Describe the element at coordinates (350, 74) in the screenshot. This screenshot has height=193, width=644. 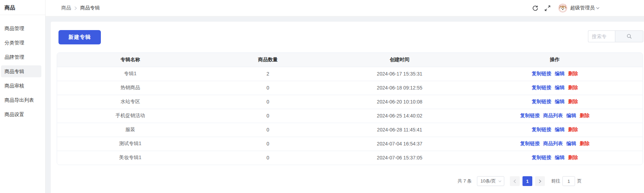
I see `table-row: 专辑1 2 2024-06-17 15:35:31 复制链接编辑删除` at that location.